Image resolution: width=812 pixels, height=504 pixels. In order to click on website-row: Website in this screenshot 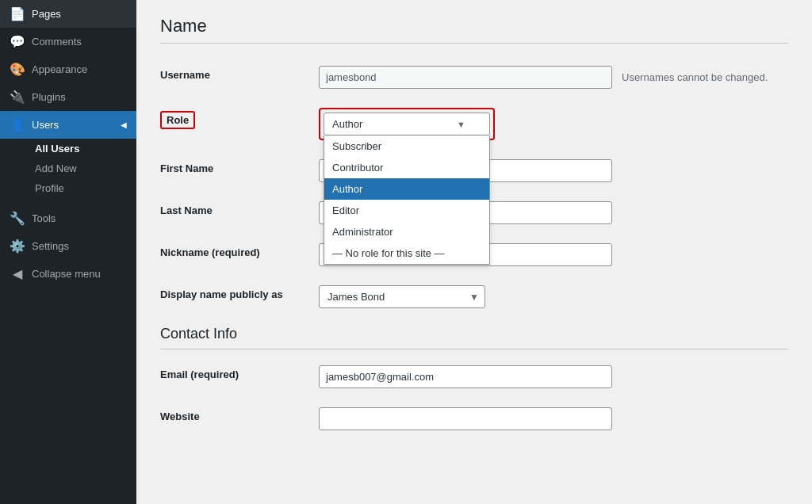, I will do `click(474, 418)`.